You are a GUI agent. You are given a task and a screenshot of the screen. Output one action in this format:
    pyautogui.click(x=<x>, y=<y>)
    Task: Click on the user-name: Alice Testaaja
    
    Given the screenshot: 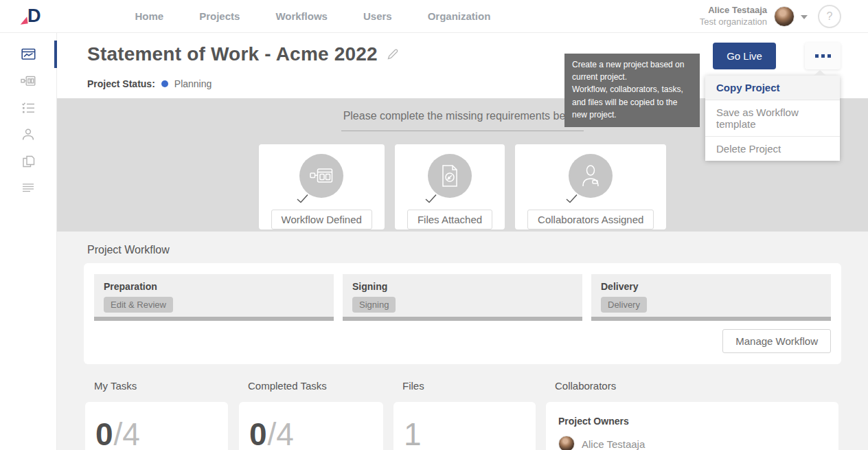 What is the action you would take?
    pyautogui.click(x=733, y=10)
    